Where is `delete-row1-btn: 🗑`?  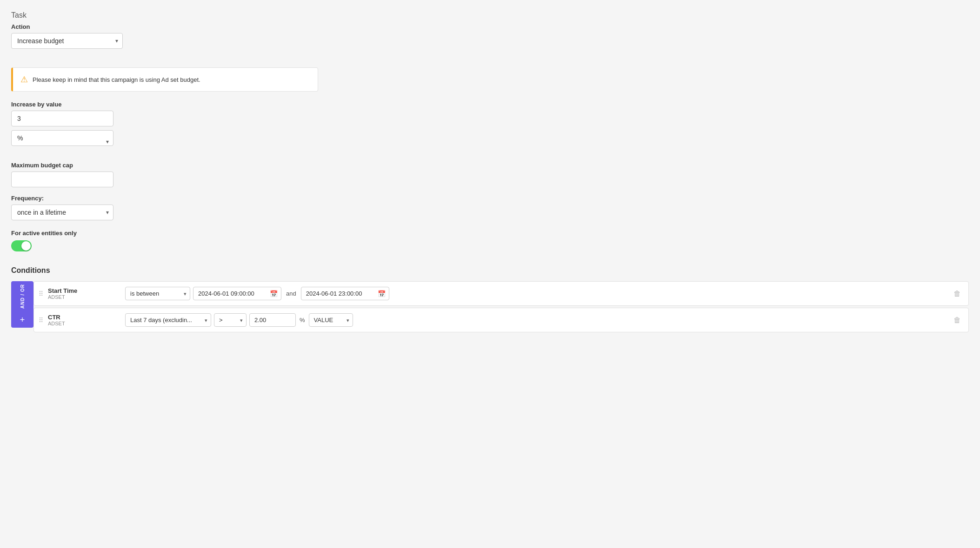
delete-row1-btn: 🗑 is located at coordinates (957, 294).